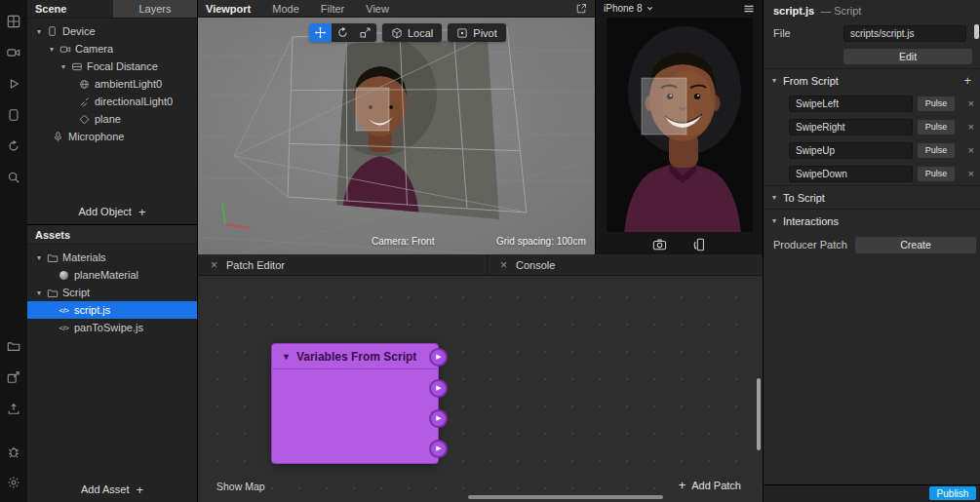 The image size is (980, 502). What do you see at coordinates (14, 146) in the screenshot?
I see `sync-icon` at bounding box center [14, 146].